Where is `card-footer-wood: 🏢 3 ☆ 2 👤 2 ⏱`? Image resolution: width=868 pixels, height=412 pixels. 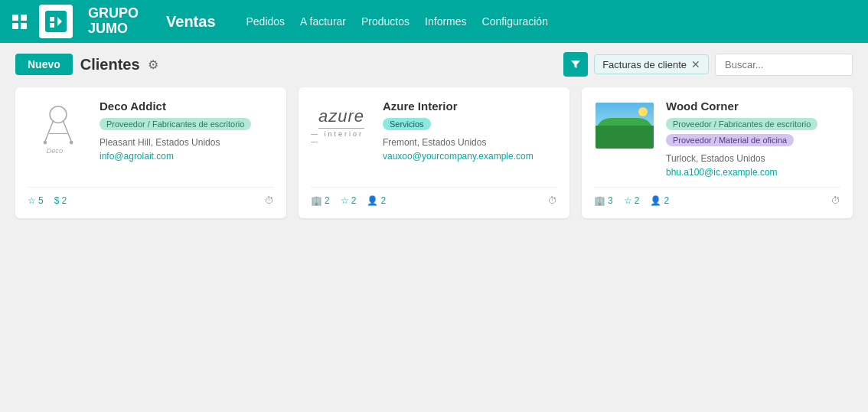
card-footer-wood: 🏢 3 ☆ 2 👤 2 ⏱ is located at coordinates (717, 196).